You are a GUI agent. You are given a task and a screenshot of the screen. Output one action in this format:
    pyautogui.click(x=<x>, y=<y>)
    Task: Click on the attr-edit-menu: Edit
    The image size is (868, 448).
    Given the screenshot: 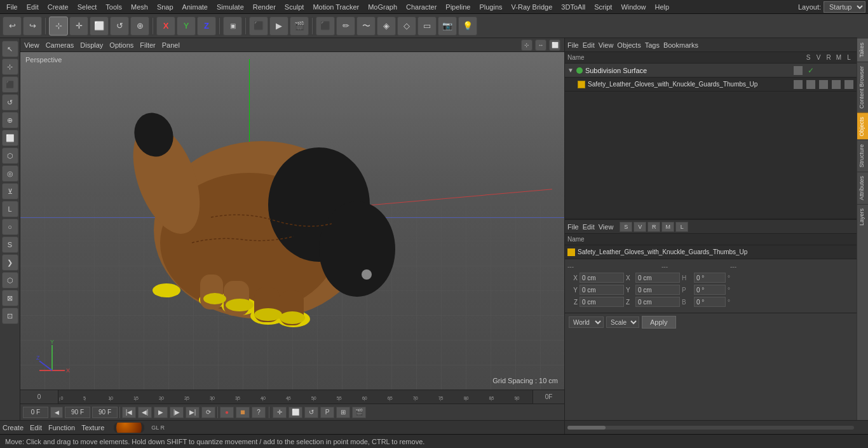 What is the action you would take?
    pyautogui.click(x=588, y=227)
    